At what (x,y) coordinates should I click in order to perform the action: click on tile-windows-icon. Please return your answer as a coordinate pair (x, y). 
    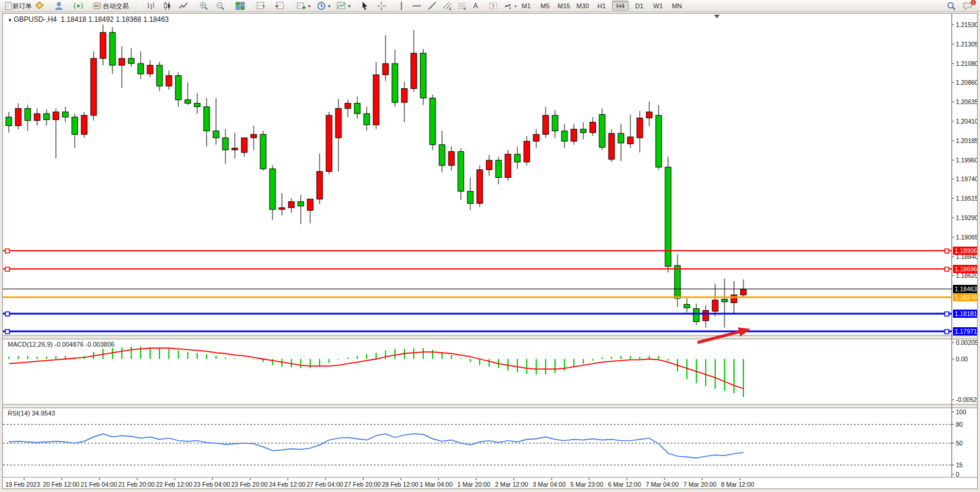
    Looking at the image, I should click on (240, 6).